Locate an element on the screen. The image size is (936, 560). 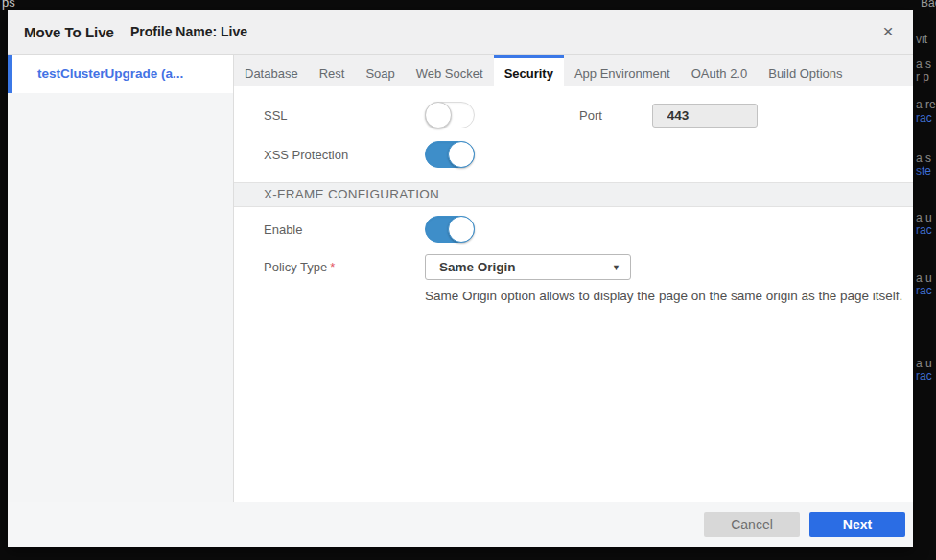
dialog-footer: Cancel Next is located at coordinates (460, 524).